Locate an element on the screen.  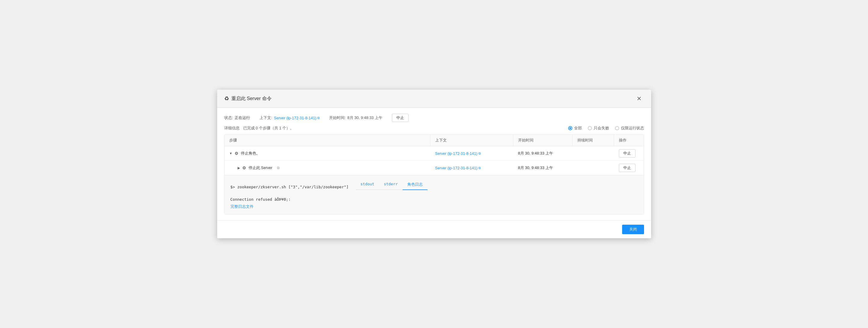
col-header-action: 操作 is located at coordinates (629, 140).